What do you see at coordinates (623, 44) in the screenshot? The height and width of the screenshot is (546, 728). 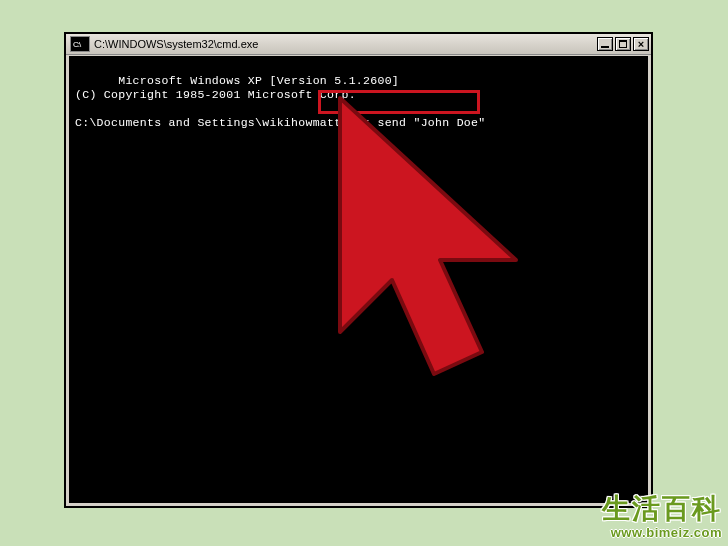 I see `window-controls: ×` at bounding box center [623, 44].